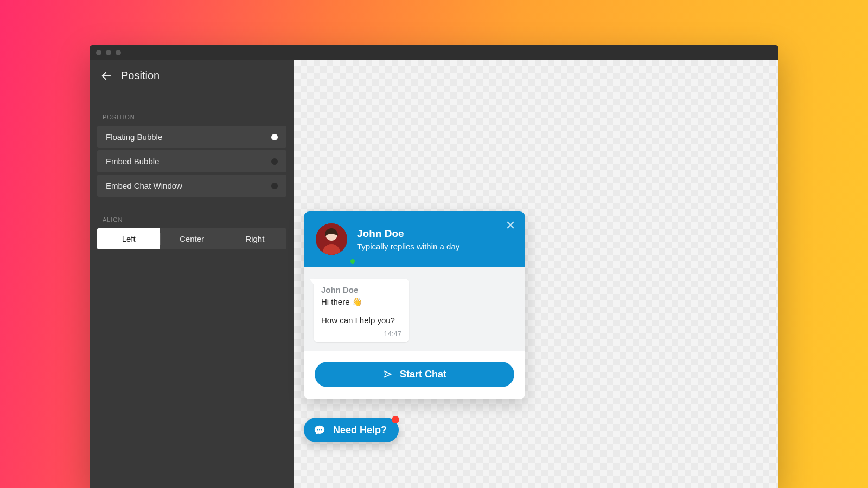 Image resolution: width=868 pixels, height=488 pixels. I want to click on sidebar-header: Position, so click(192, 76).